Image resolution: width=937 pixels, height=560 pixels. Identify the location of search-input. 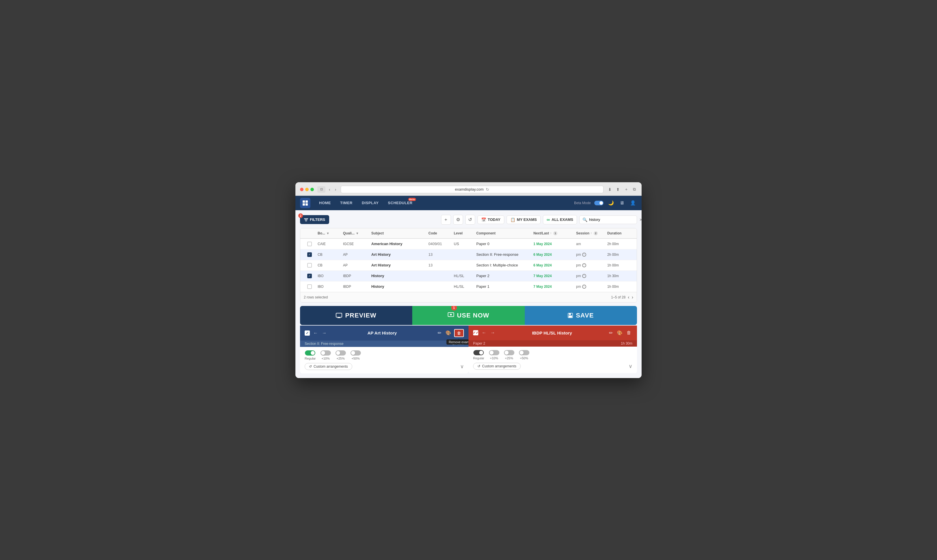
(613, 220).